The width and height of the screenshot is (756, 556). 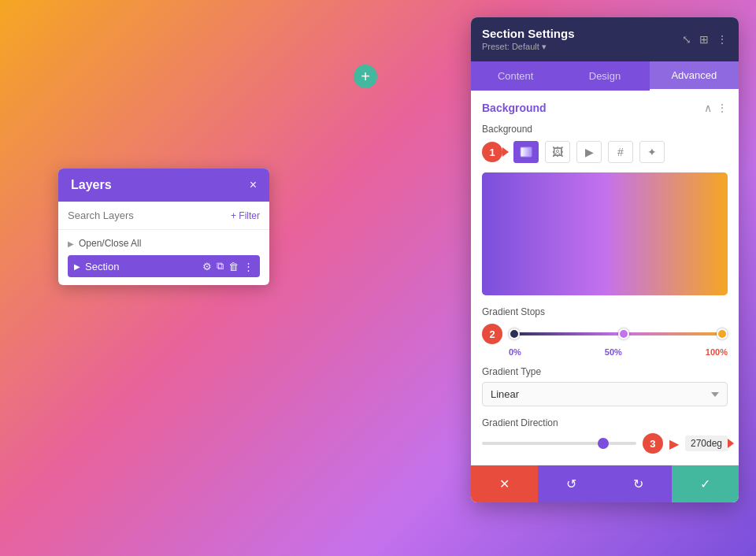 I want to click on section-arrow-icon: ▶, so click(x=77, y=266).